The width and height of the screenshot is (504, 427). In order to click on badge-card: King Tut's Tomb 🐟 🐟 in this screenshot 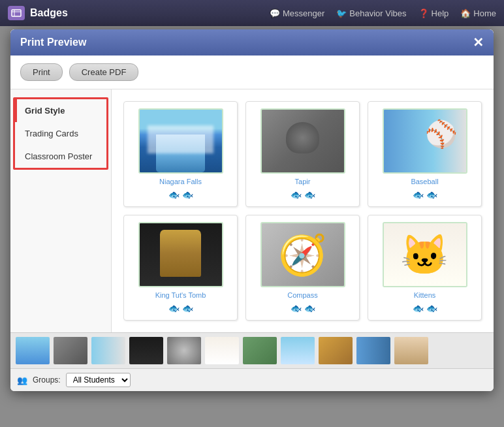, I will do `click(180, 268)`.